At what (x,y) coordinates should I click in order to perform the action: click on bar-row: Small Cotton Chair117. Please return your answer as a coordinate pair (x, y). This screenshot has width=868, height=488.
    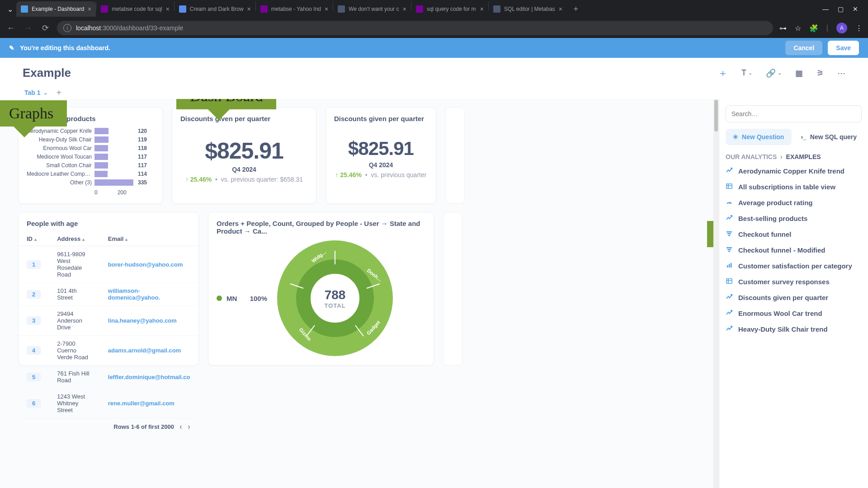
    Looking at the image, I should click on (90, 165).